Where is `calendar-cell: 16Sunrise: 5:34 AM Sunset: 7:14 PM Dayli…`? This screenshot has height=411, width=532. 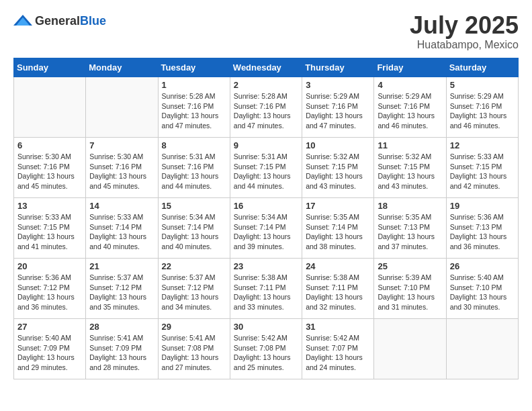 calendar-cell: 16Sunrise: 5:34 AM Sunset: 7:14 PM Dayli… is located at coordinates (266, 228).